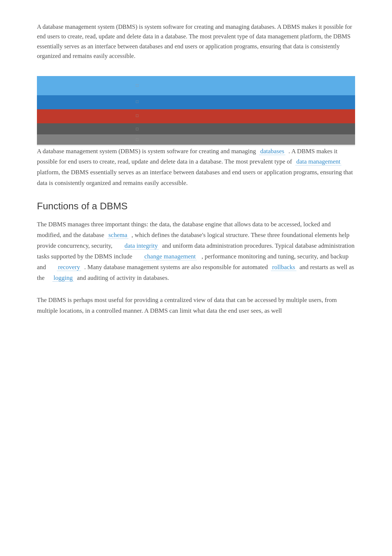 This screenshot has height=556, width=392. What do you see at coordinates (196, 116) in the screenshot?
I see `chart-bar-3: □` at bounding box center [196, 116].